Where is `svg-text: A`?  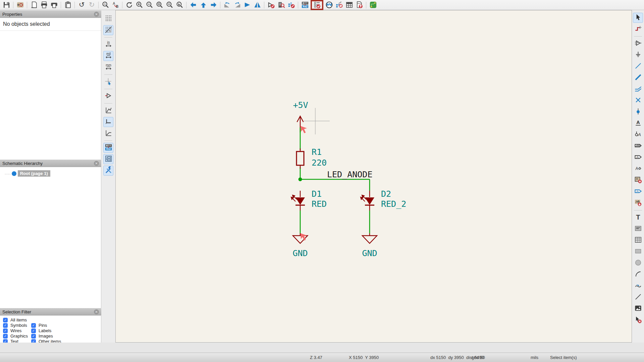 svg-text: A is located at coordinates (637, 157).